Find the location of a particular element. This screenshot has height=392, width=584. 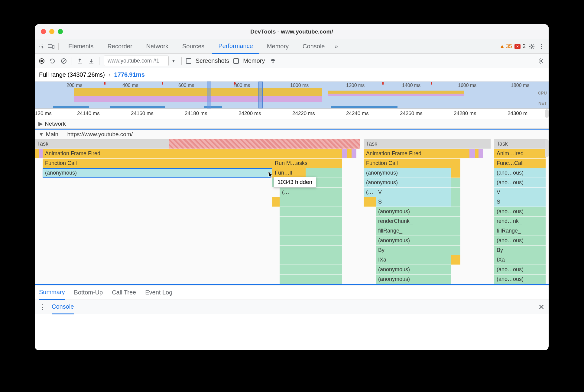

maximize-icon is located at coordinates (60, 31).